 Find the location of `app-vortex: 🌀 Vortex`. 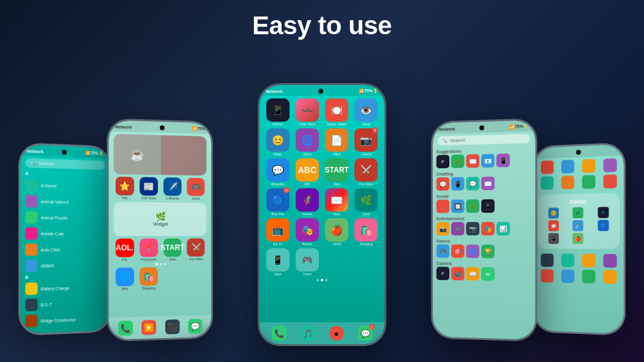

app-vortex: 🌀 Vortex is located at coordinates (307, 142).